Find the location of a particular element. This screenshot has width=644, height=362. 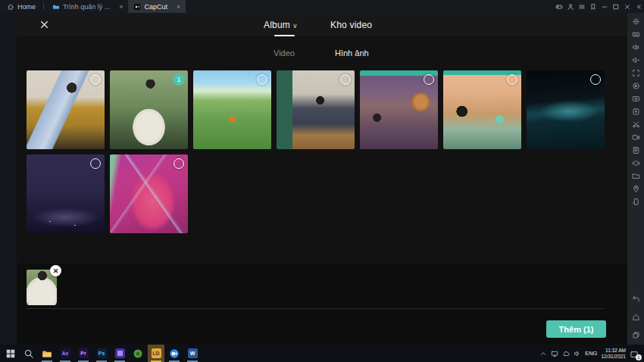

sidebar-nav-home-button is located at coordinates (636, 317).